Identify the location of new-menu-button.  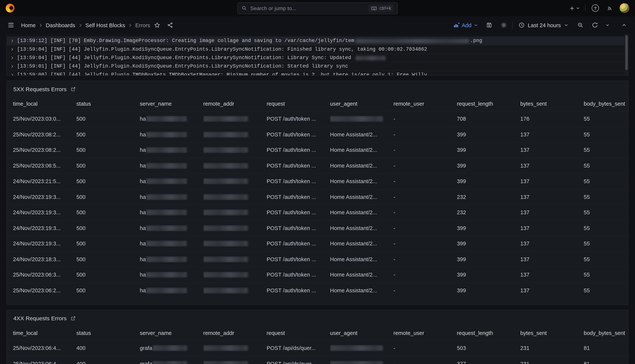
(574, 8).